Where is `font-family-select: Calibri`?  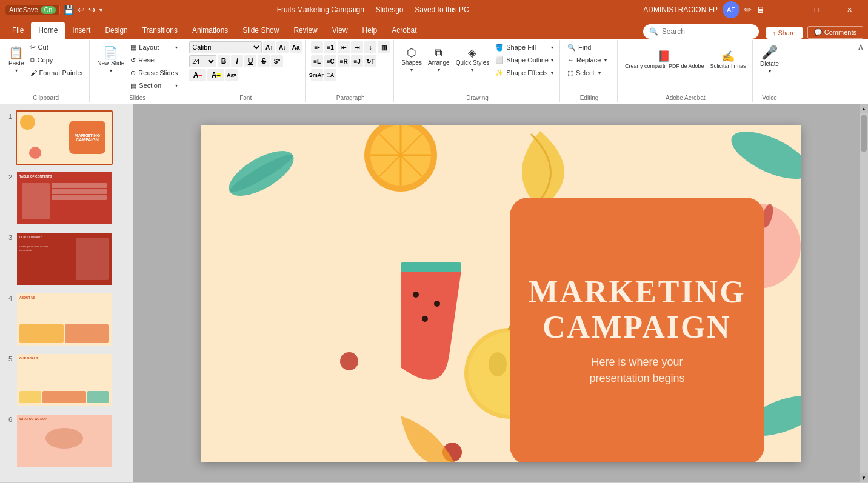
font-family-select: Calibri is located at coordinates (225, 47).